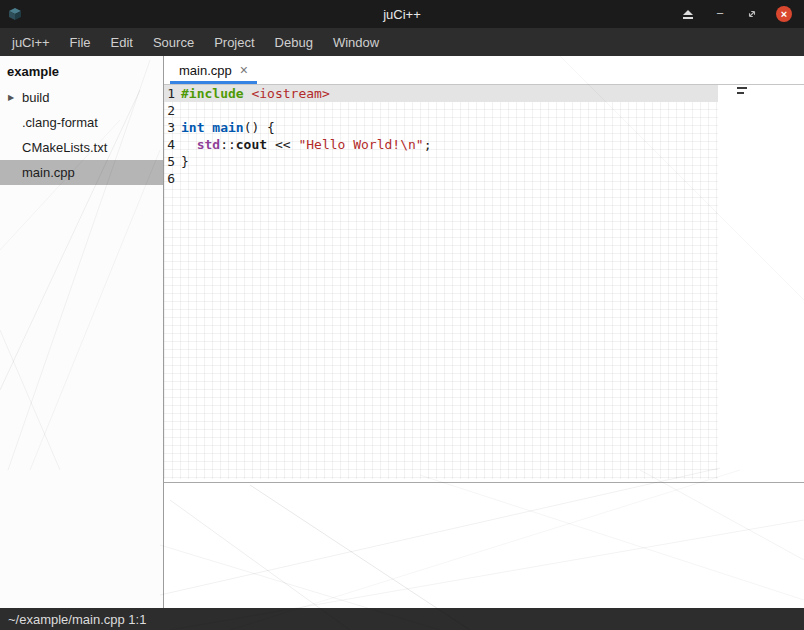 The height and width of the screenshot is (630, 804). Describe the element at coordinates (16, 14) in the screenshot. I see `app-icon` at that location.